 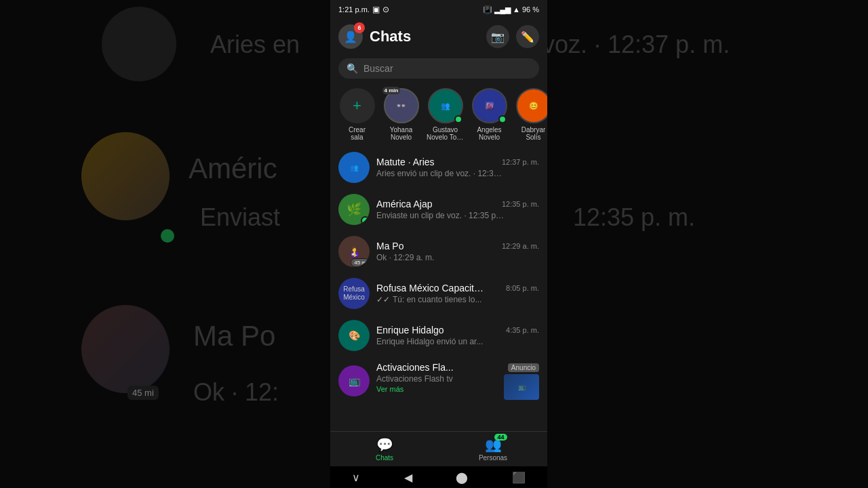 What do you see at coordinates (521, 246) in the screenshot?
I see `chat-time-mapo: 12:29 a. m.` at bounding box center [521, 246].